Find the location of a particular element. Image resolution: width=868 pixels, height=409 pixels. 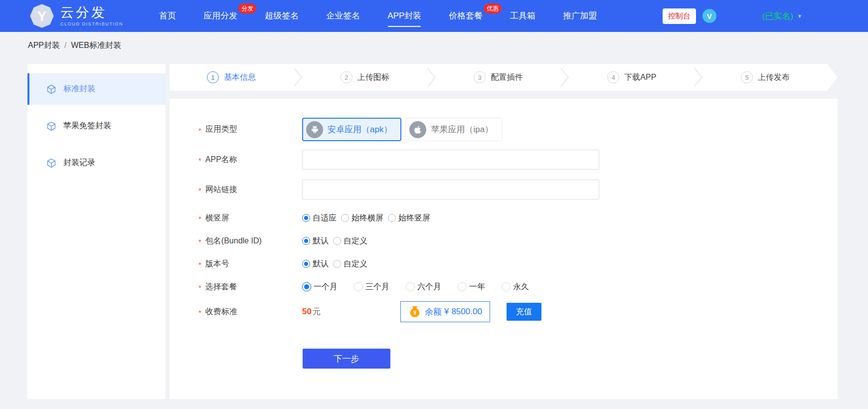

price-amount: 50 is located at coordinates (307, 312).